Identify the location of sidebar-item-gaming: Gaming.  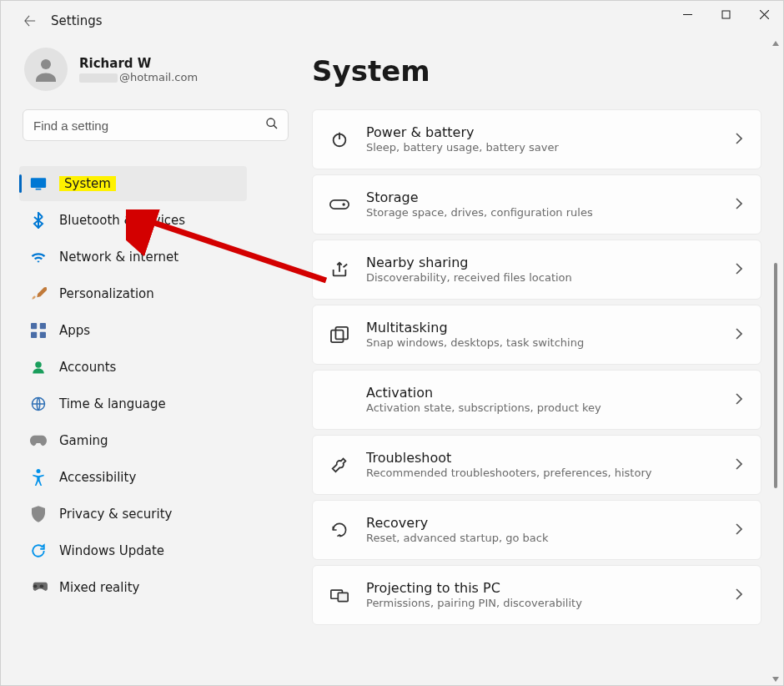
(133, 441).